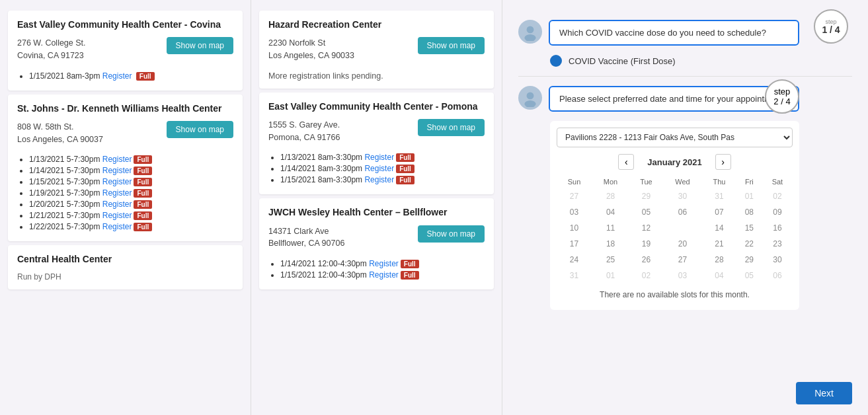 The width and height of the screenshot is (868, 415). What do you see at coordinates (647, 260) in the screenshot?
I see `calendar-day: 26` at bounding box center [647, 260].